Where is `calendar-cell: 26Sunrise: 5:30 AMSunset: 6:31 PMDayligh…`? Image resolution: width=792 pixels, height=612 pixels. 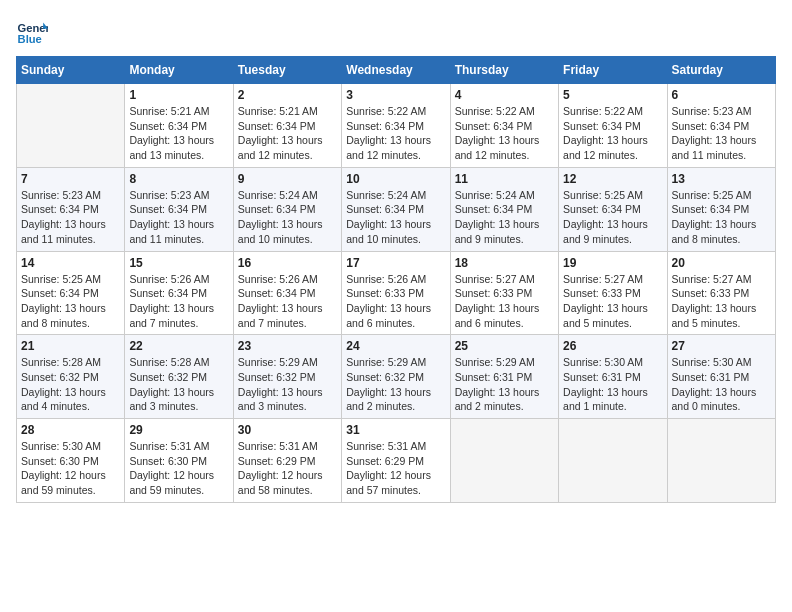 calendar-cell: 26Sunrise: 5:30 AMSunset: 6:31 PMDayligh… is located at coordinates (613, 377).